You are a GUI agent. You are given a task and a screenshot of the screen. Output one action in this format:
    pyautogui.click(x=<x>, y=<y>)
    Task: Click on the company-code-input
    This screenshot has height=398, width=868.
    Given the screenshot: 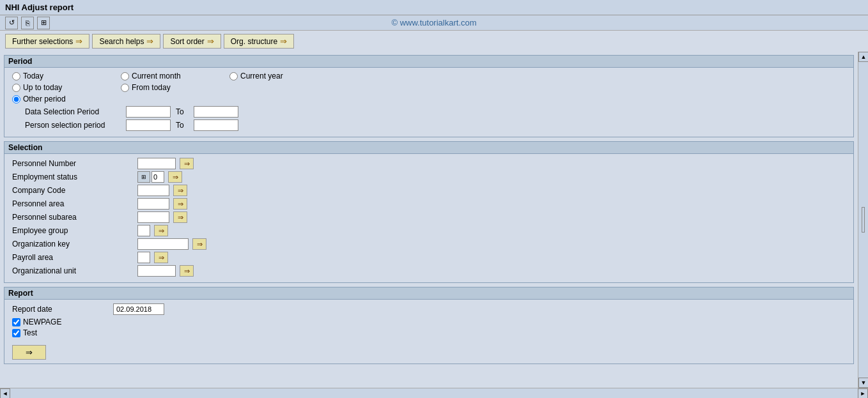 What is the action you would take?
    pyautogui.click(x=153, y=190)
    